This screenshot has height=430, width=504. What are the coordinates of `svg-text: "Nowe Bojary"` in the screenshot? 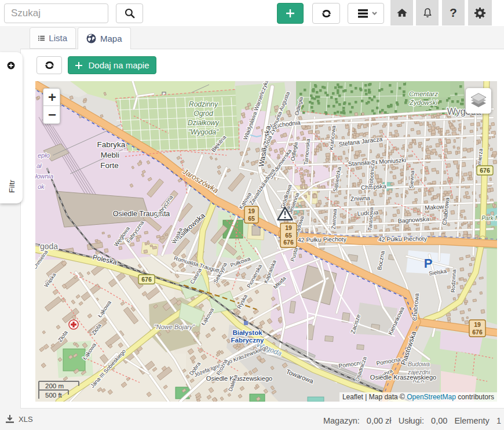 It's located at (175, 327).